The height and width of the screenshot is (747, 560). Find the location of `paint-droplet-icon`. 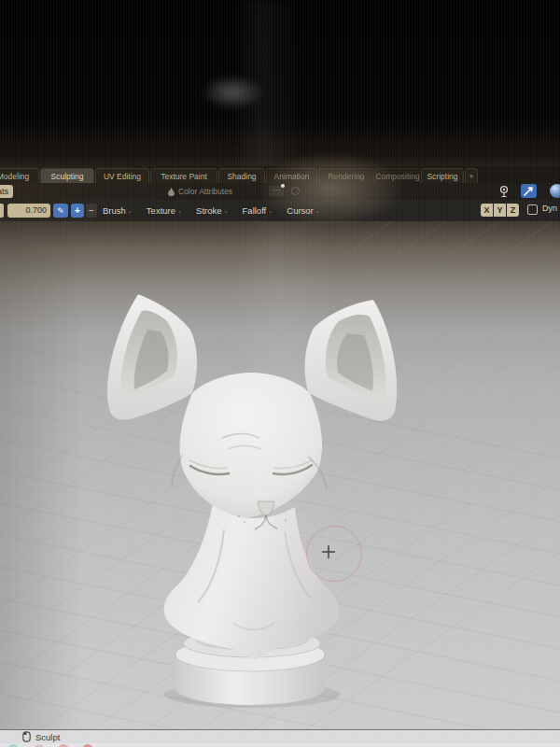

paint-droplet-icon is located at coordinates (172, 192).